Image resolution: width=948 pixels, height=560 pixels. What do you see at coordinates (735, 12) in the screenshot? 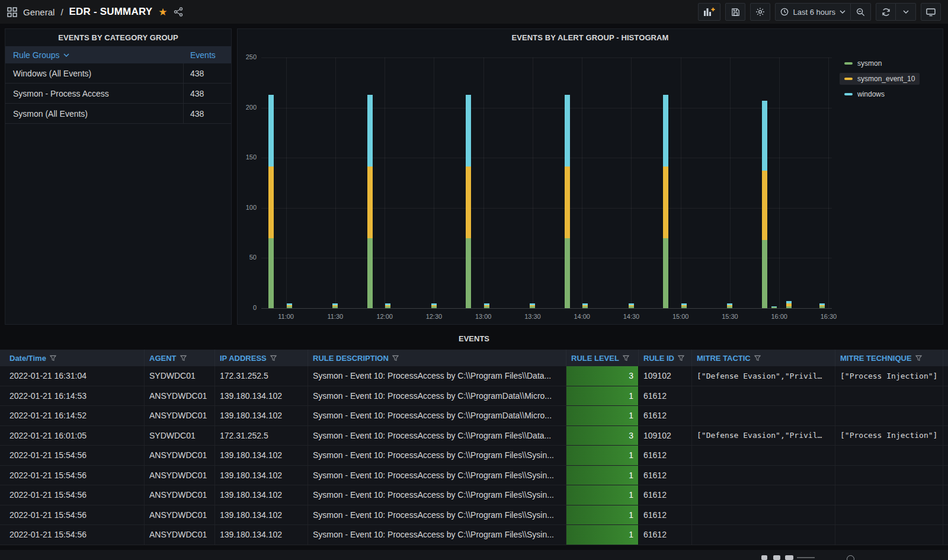
I see `save-dashboard-button` at bounding box center [735, 12].